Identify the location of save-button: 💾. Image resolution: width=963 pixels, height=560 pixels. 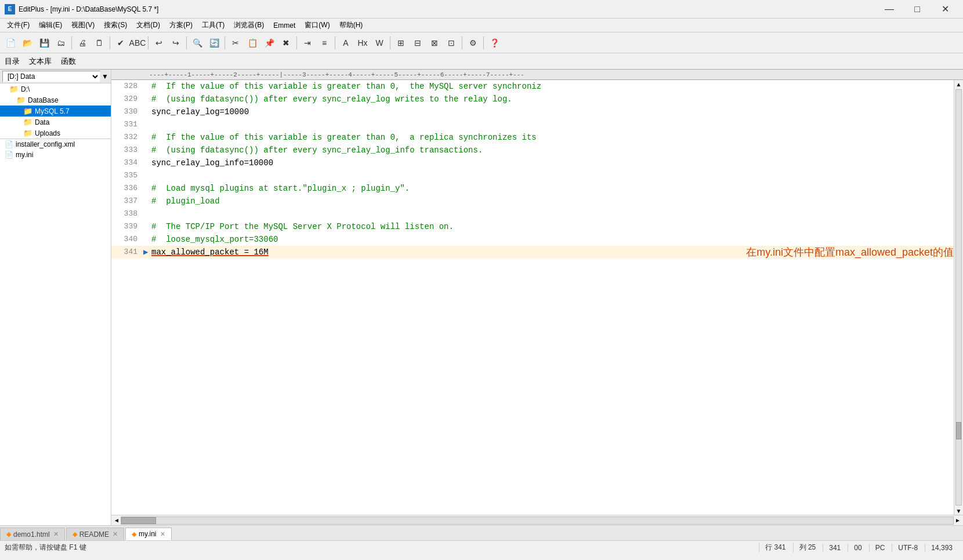
(44, 43).